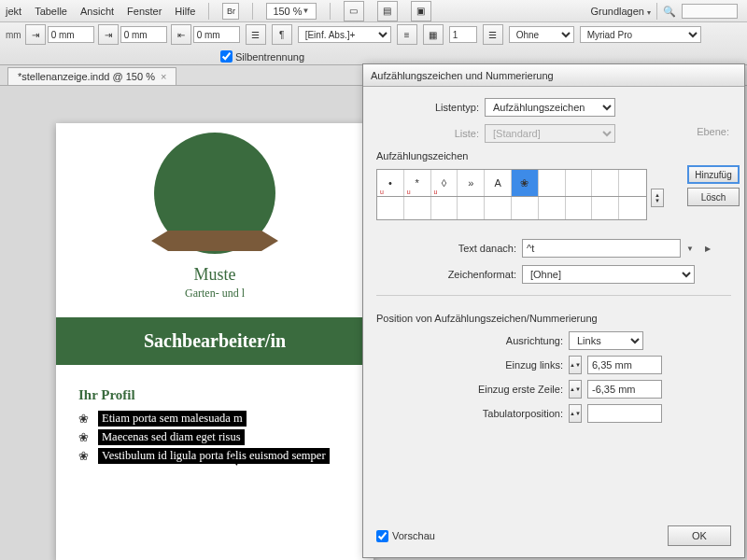  What do you see at coordinates (470, 389) in the screenshot?
I see `einzug-erste-label: Einzug erste Zeile:` at bounding box center [470, 389].